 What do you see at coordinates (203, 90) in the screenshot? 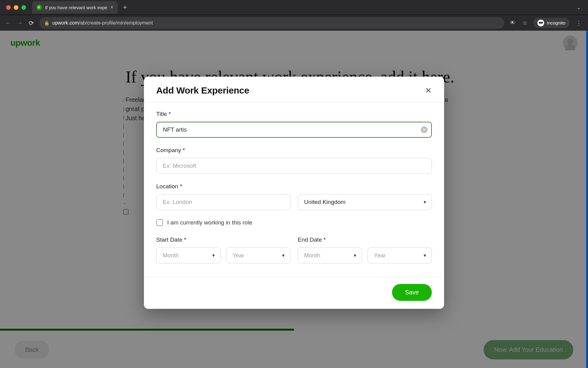
I see `modal-title: Add Work Experience` at bounding box center [203, 90].